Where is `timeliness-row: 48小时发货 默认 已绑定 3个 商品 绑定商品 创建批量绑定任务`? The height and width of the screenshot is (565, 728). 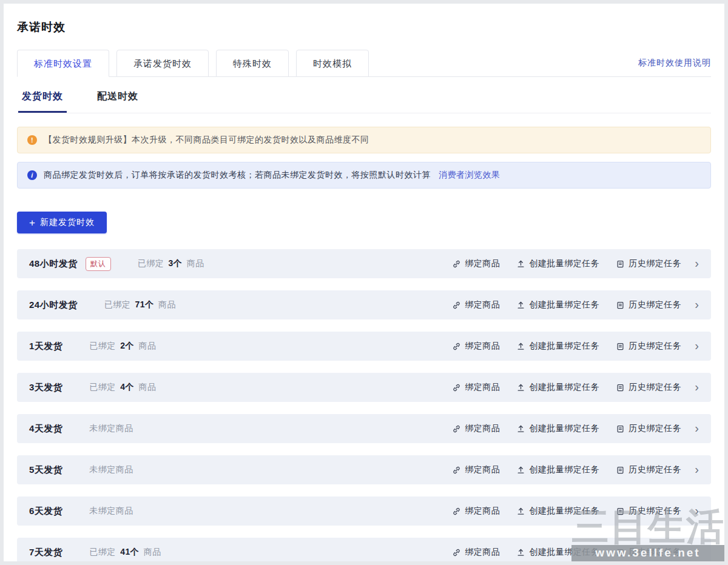
timeliness-row: 48小时发货 默认 已绑定 3个 商品 绑定商品 创建批量绑定任务 is located at coordinates (364, 264).